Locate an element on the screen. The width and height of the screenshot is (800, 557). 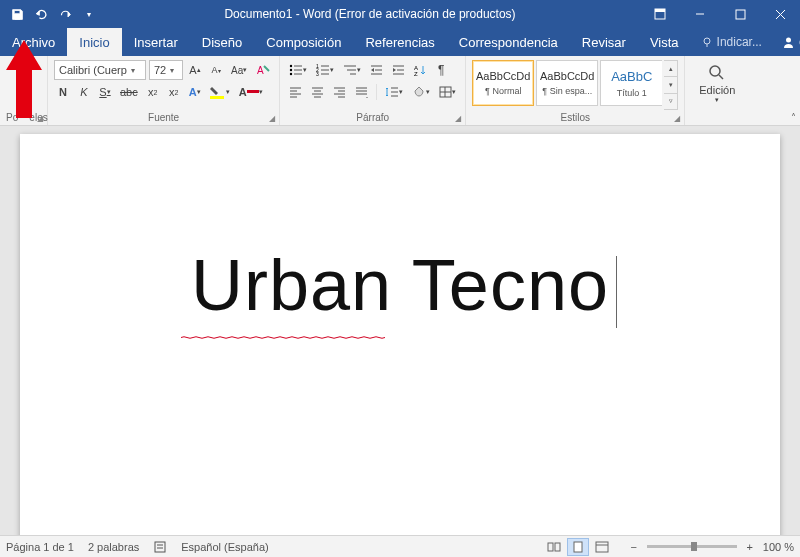
superscript-button: x2 is located at coordinates (174, 92).